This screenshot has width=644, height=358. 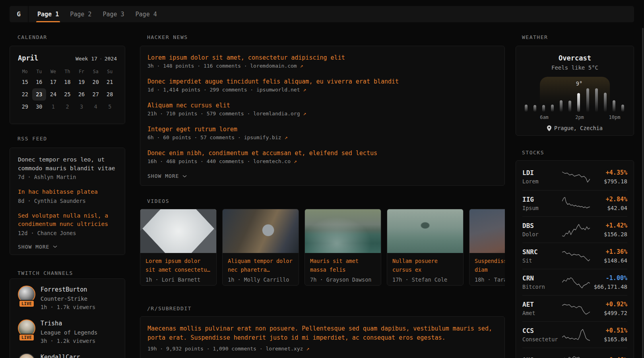 What do you see at coordinates (68, 107) in the screenshot?
I see `calendar-day: 2` at bounding box center [68, 107].